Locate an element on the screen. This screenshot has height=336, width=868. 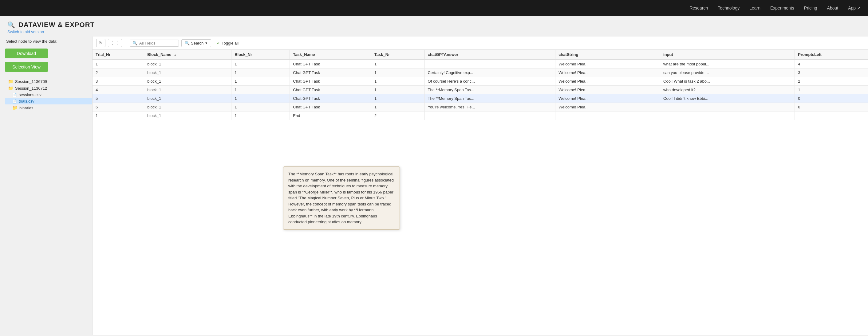
folder-icon-binaries: 📁 is located at coordinates (15, 108).